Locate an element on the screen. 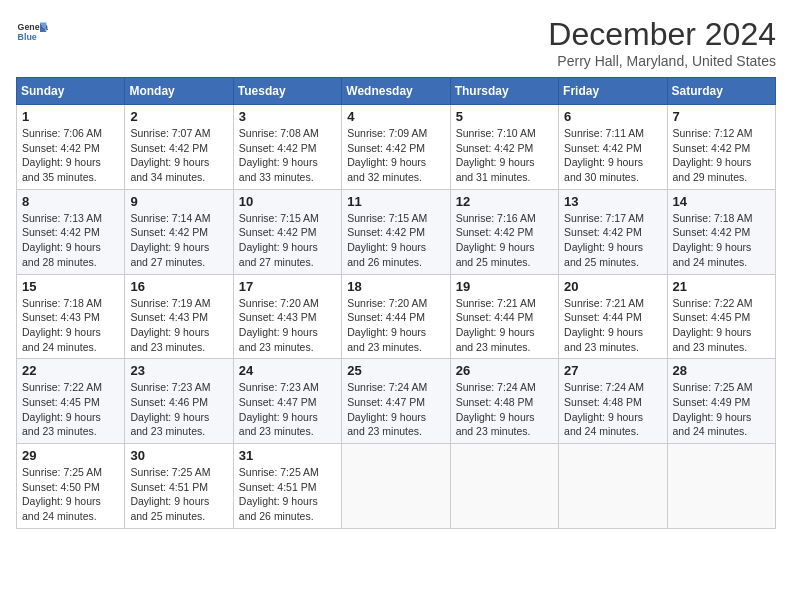 This screenshot has width=792, height=612. sunrise-text: Sunrise: 7:19 AM is located at coordinates (170, 303).